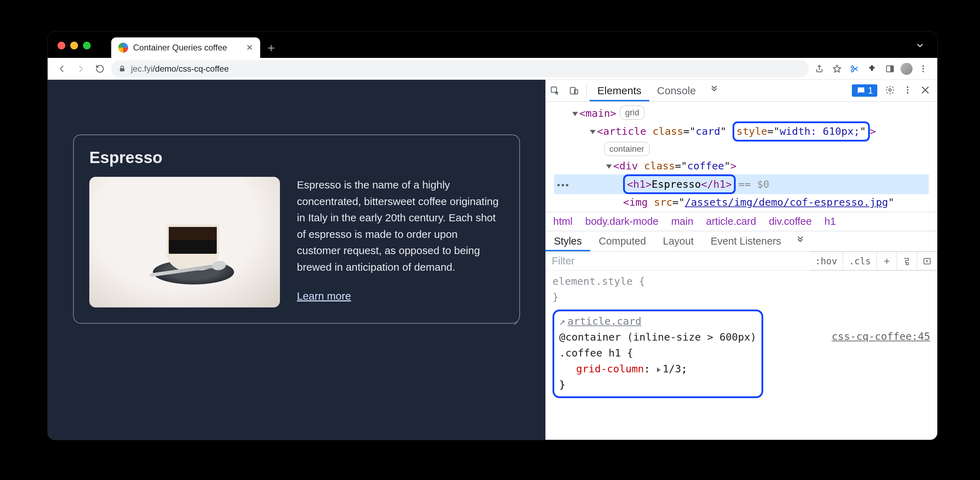 This screenshot has width=980, height=480. What do you see at coordinates (854, 69) in the screenshot?
I see `scissors-icon` at bounding box center [854, 69].